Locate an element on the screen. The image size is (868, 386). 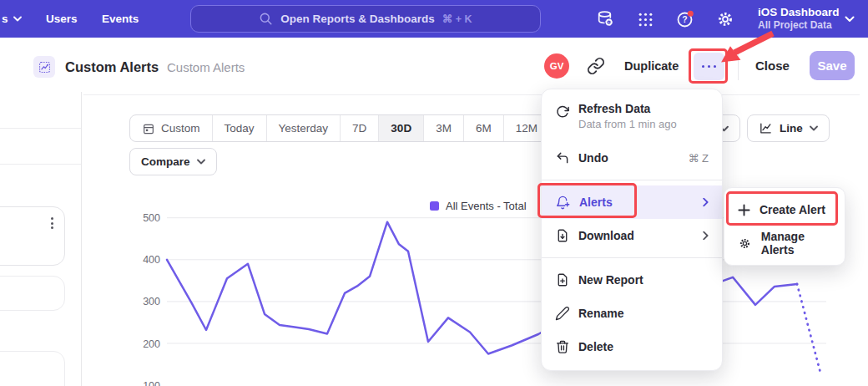
user-avatar: GV is located at coordinates (557, 66).